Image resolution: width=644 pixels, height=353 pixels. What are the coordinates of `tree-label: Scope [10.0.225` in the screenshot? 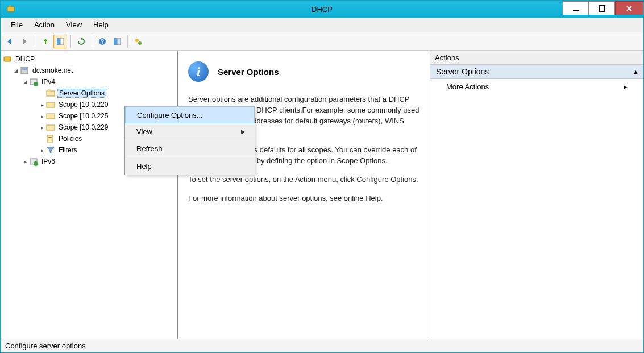 It's located at (83, 116).